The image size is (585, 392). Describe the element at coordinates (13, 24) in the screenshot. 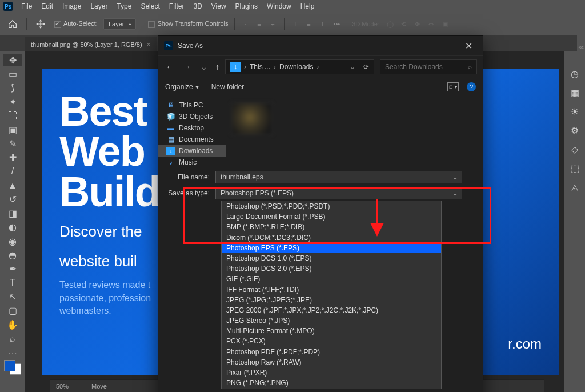

I see `home-button` at that location.